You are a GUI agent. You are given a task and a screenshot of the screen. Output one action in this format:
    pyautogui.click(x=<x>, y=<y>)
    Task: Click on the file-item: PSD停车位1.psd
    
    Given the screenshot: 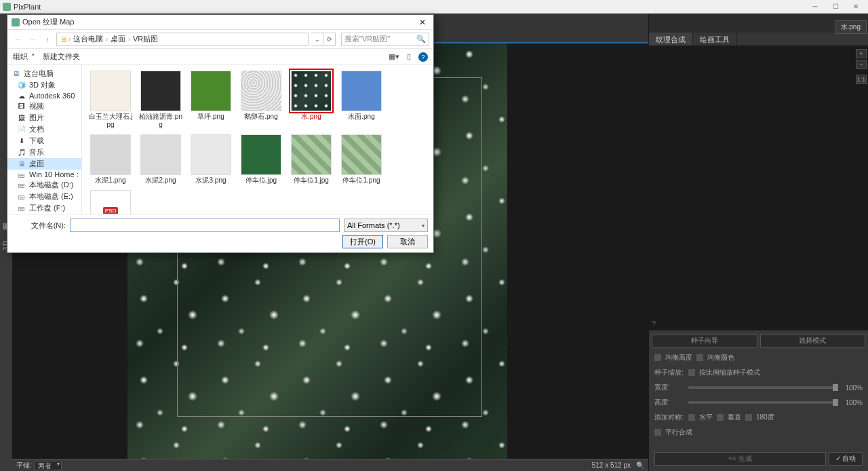 What is the action you would take?
    pyautogui.click(x=111, y=201)
    